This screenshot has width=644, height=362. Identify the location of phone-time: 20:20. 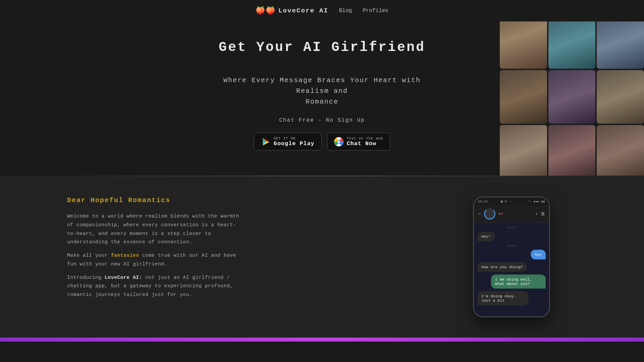
(483, 202).